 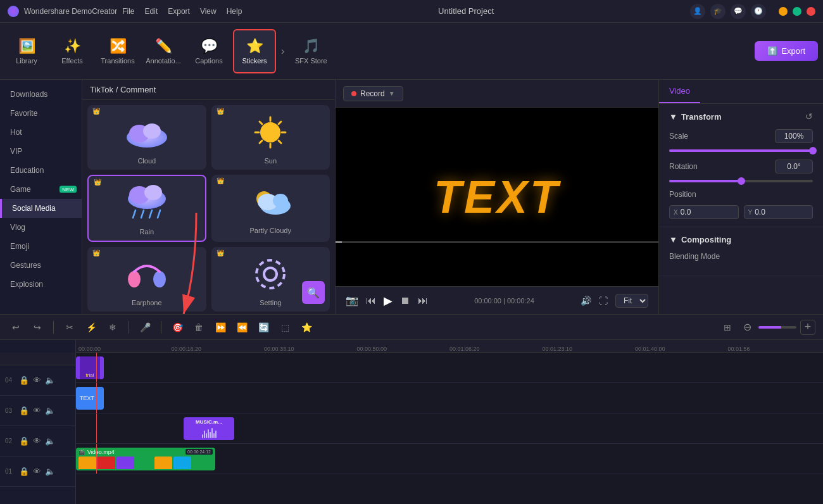 I want to click on crop-button: ⬚, so click(x=285, y=327).